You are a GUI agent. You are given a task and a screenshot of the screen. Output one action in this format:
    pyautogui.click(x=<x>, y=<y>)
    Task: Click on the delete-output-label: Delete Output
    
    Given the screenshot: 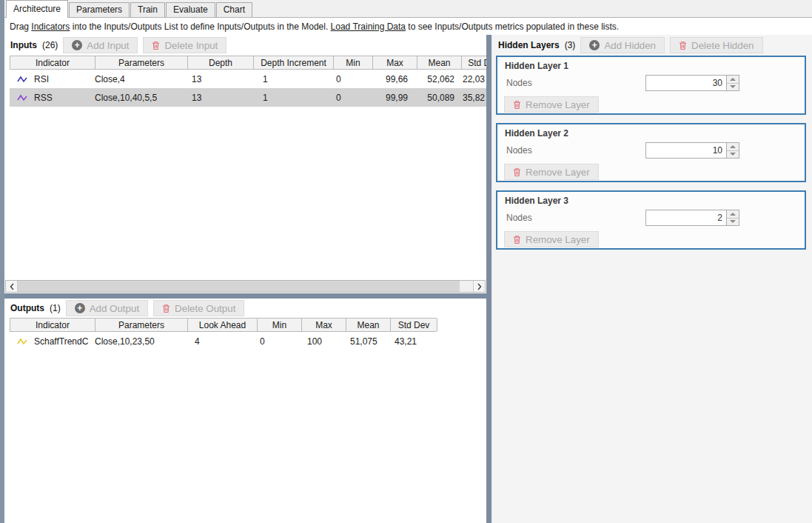 What is the action you would take?
    pyautogui.click(x=205, y=308)
    